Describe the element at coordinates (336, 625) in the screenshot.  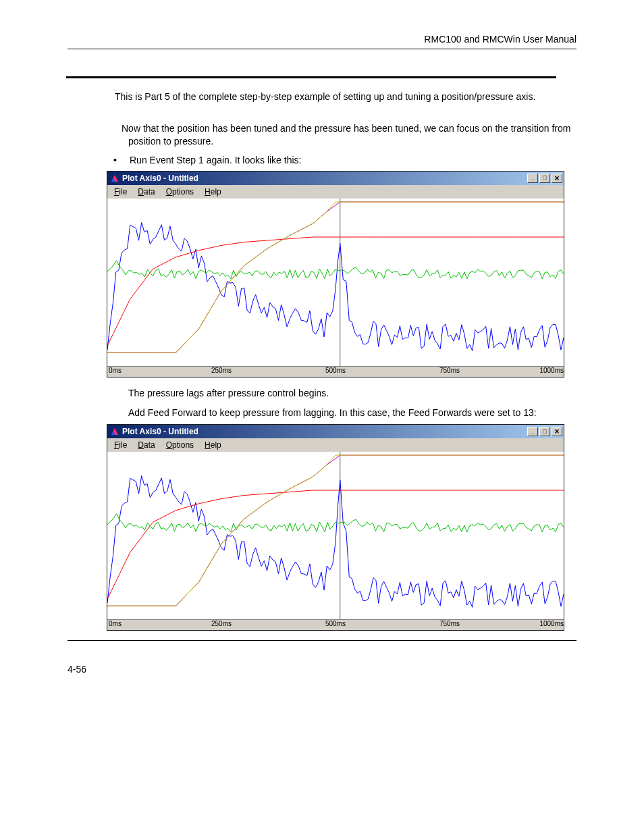
I see `x-axis-2: 0ms 250ms 500ms 750ms 1000ms` at that location.